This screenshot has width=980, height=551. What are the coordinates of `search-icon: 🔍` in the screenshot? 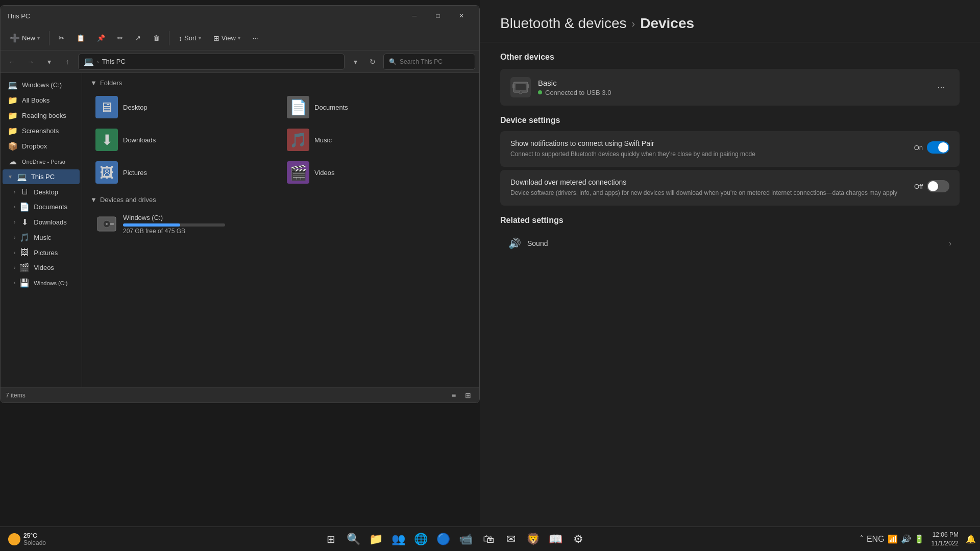 It's located at (393, 62).